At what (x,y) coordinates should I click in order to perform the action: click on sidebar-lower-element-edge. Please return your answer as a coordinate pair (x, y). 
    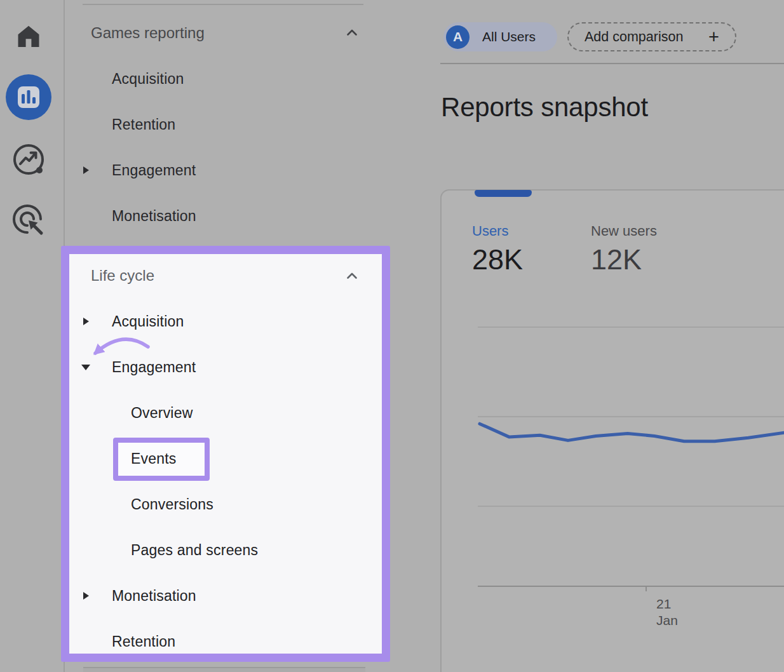
    Looking at the image, I should click on (224, 669).